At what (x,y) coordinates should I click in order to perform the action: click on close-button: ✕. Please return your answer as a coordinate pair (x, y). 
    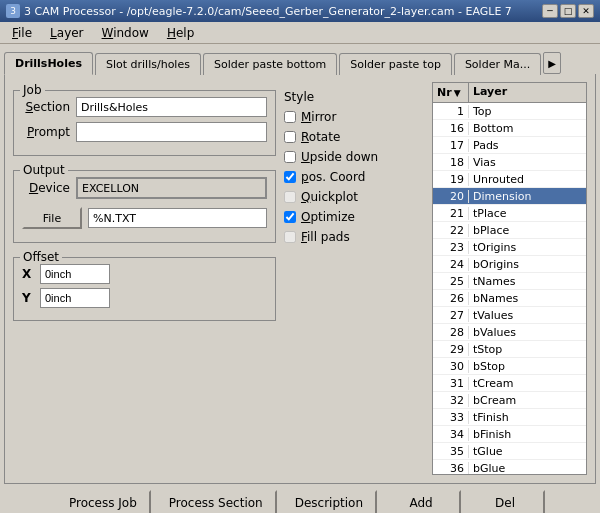
    Looking at the image, I should click on (586, 11).